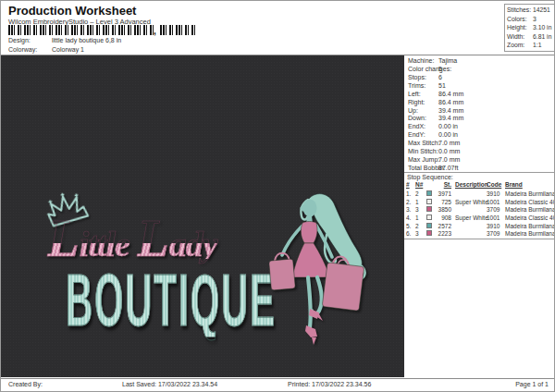 The height and width of the screenshot is (392, 555). I want to click on design-label: Design:, so click(19, 41).